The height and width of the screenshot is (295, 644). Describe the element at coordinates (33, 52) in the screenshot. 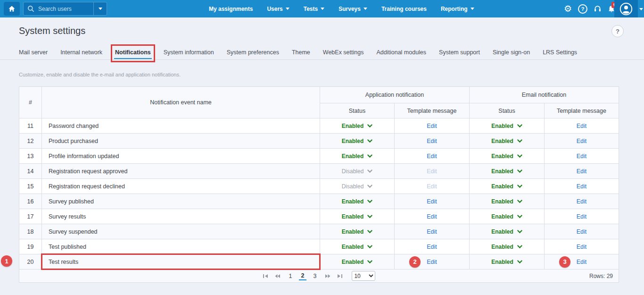

I see `tab-mail-server: Mail server` at that location.